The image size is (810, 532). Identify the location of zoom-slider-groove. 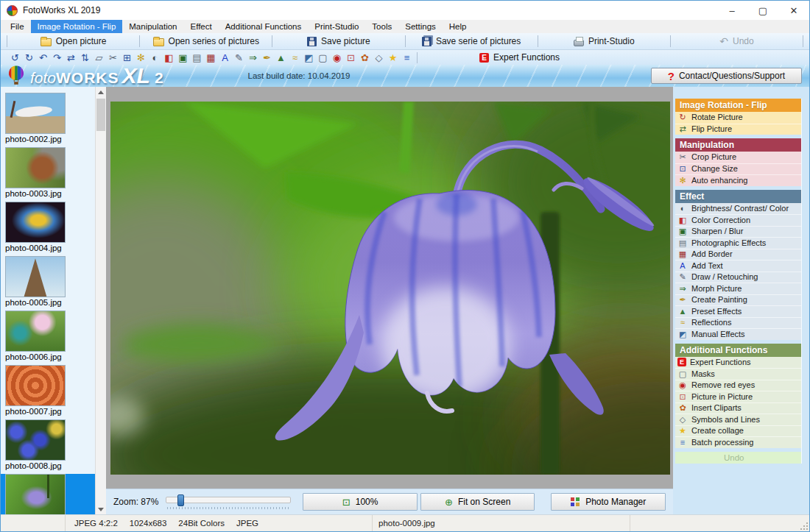
(228, 500).